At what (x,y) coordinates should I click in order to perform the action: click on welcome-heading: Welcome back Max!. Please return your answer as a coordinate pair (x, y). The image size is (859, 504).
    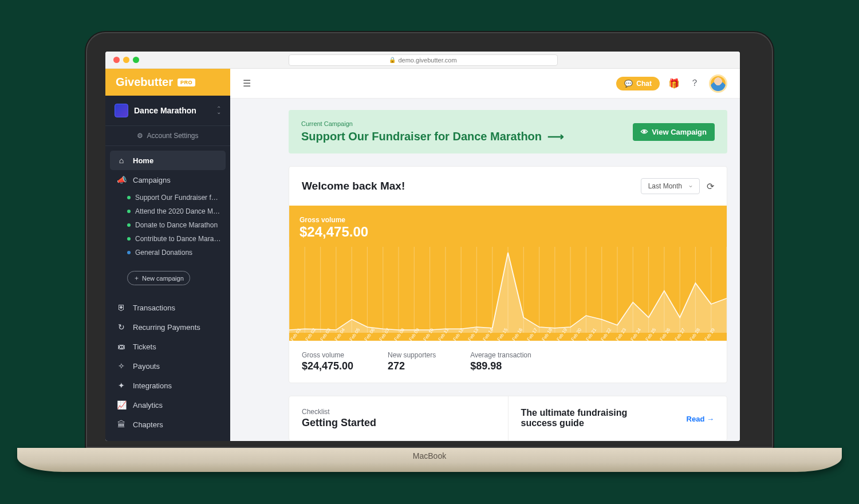
    Looking at the image, I should click on (468, 186).